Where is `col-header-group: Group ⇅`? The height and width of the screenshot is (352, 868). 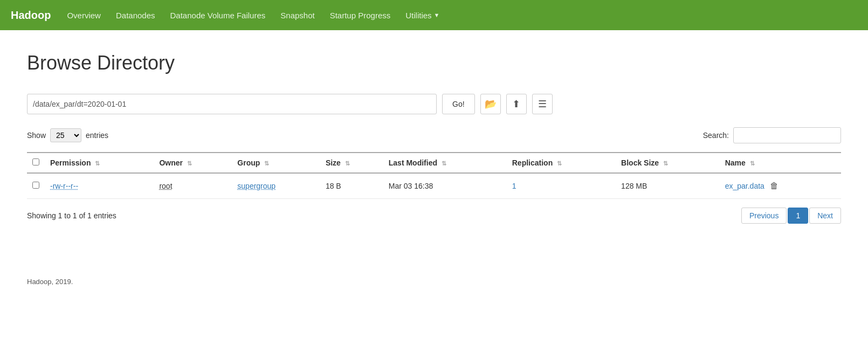
col-header-group: Group ⇅ is located at coordinates (276, 163).